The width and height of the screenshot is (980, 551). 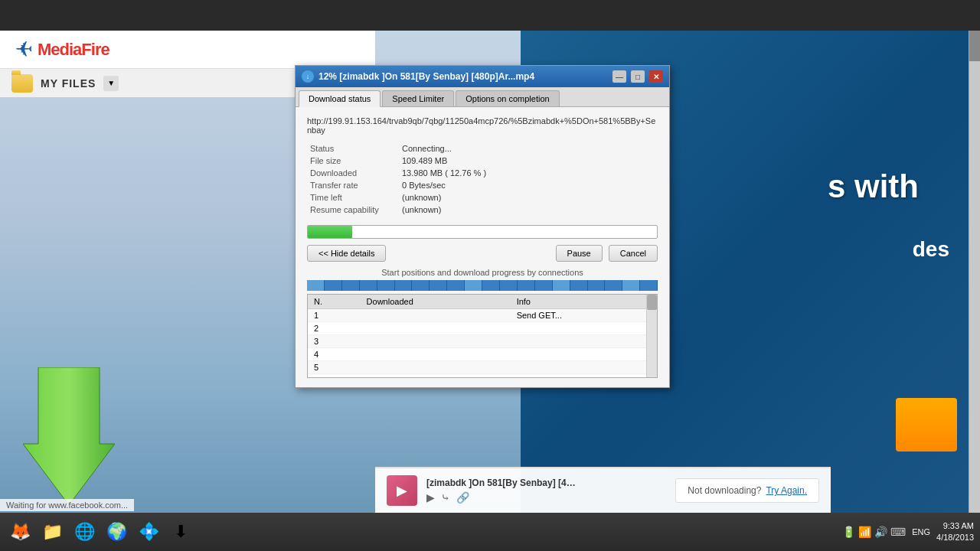 I want to click on table-row: 5, so click(x=482, y=367).